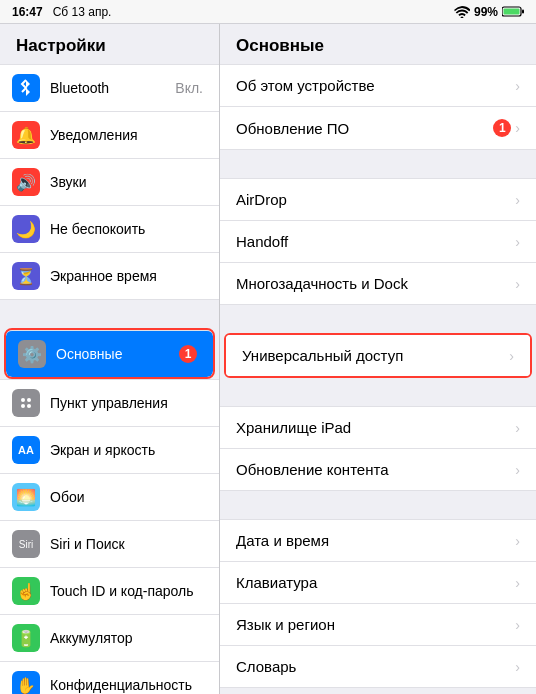 The image size is (536, 694). I want to click on controlcenter-label: Пункт управления, so click(128, 403).